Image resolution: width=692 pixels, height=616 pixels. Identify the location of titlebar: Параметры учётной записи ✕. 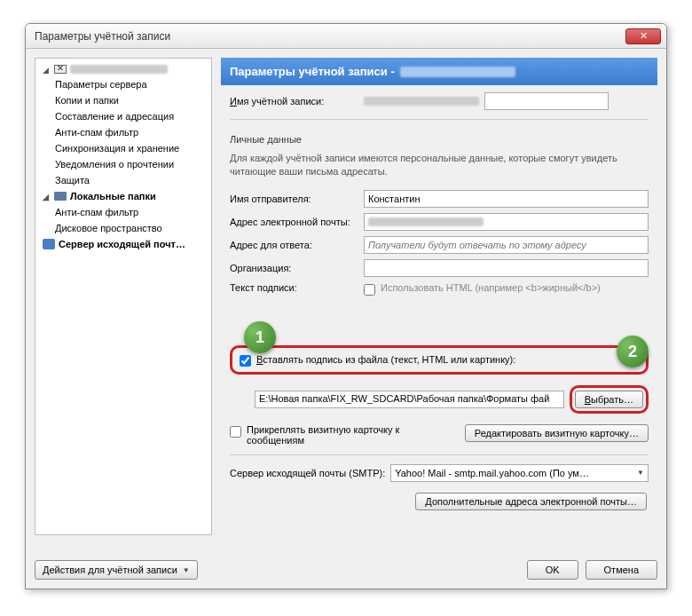
(346, 36).